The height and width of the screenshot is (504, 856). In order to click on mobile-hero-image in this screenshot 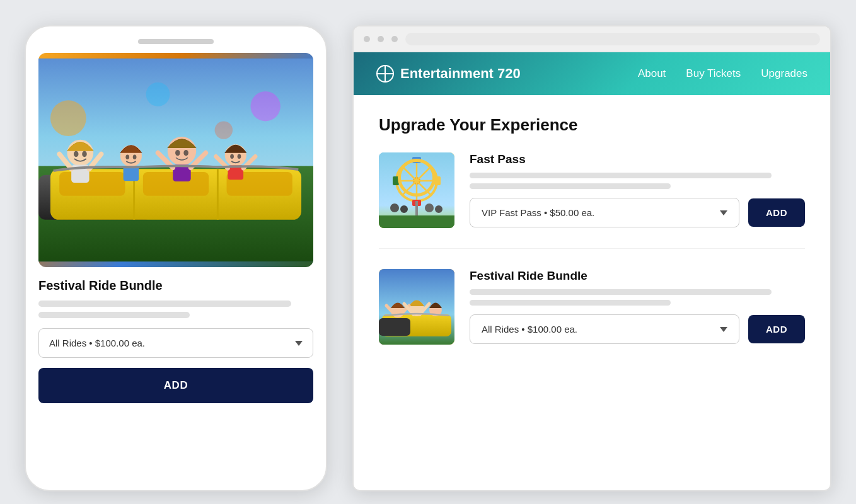, I will do `click(176, 160)`.